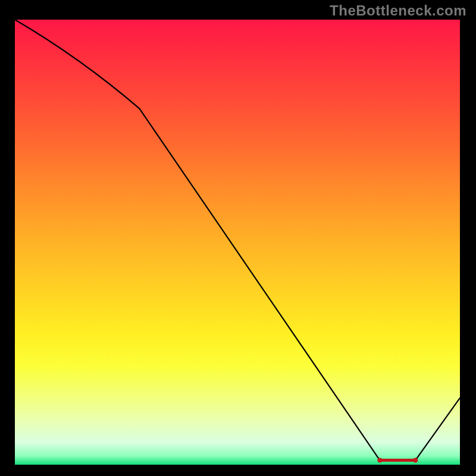 The height and width of the screenshot is (476, 476). I want to click on attribution-text: TheBottleneck.com, so click(398, 11).